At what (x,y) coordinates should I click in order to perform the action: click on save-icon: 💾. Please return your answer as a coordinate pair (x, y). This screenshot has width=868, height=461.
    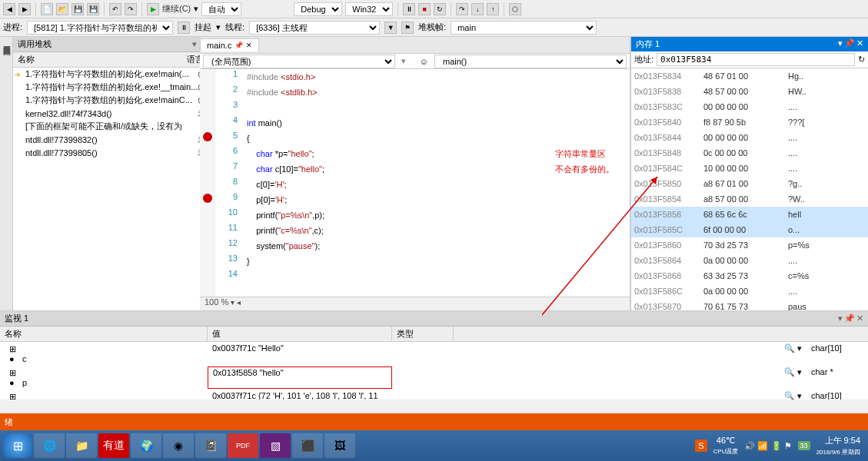
    Looking at the image, I should click on (78, 9).